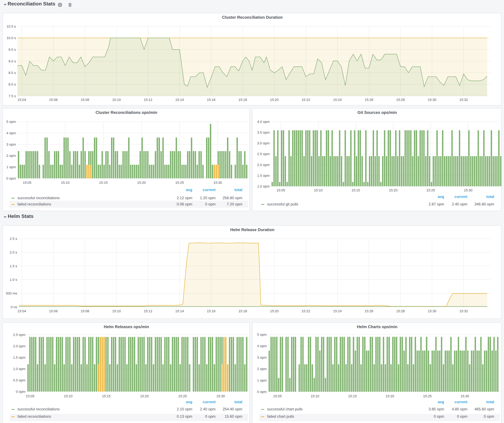  I want to click on svg-text: 9.0 s, so click(12, 61).